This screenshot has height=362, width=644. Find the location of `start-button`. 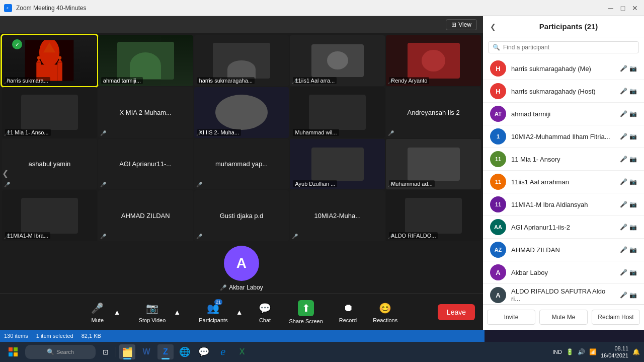

start-button is located at coordinates (13, 352).